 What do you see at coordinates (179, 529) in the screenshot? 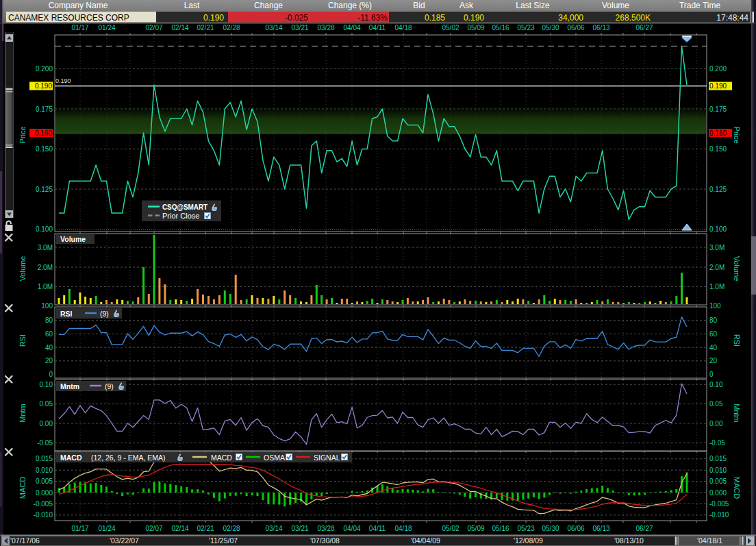
I see `svg-text: 02/14` at bounding box center [179, 529].